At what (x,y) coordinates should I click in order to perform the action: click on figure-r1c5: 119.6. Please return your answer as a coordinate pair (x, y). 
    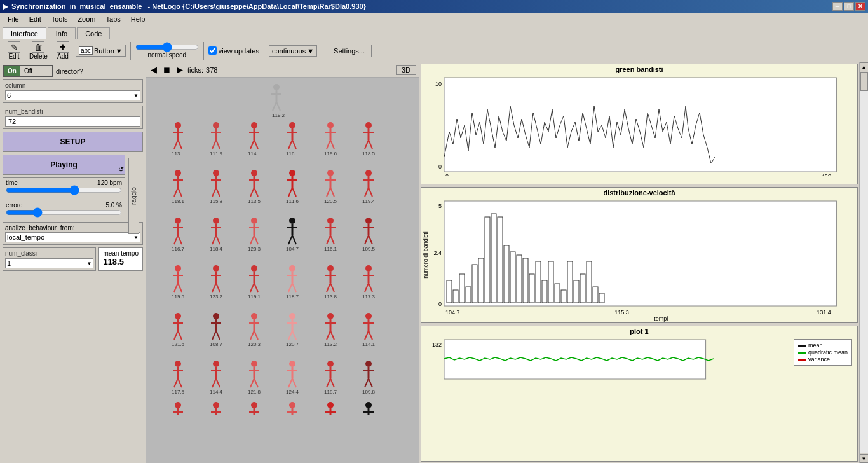
    Looking at the image, I should click on (330, 139).